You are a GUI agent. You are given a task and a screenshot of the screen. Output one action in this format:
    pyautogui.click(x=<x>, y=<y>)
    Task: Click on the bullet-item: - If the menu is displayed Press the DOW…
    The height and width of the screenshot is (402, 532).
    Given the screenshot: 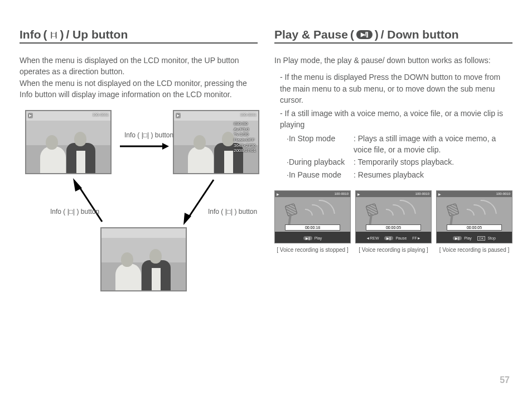 What is the action you would take?
    pyautogui.click(x=396, y=88)
    